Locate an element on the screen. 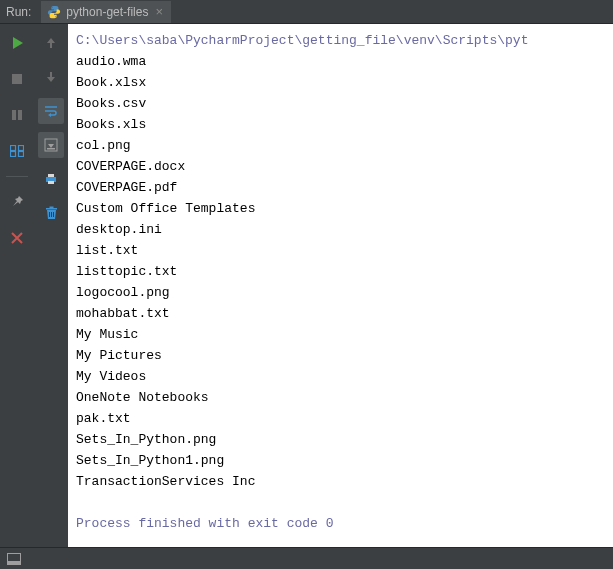 The width and height of the screenshot is (613, 569). python-icon is located at coordinates (54, 12).